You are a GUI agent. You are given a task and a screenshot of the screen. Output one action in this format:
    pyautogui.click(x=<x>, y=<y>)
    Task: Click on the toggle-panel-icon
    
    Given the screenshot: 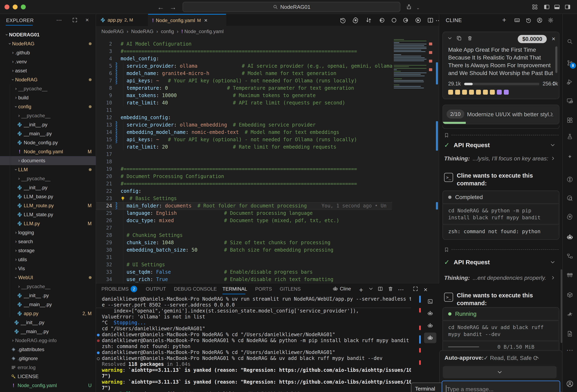 What is the action you would take?
    pyautogui.click(x=557, y=7)
    